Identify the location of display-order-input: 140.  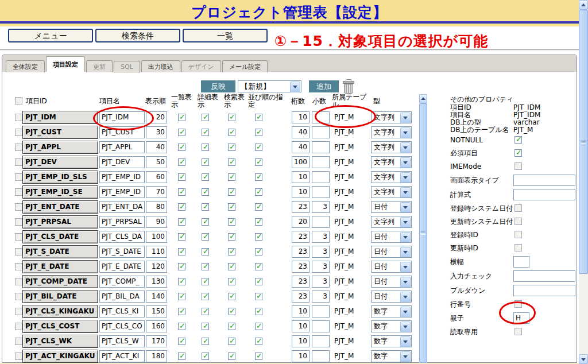
(156, 296).